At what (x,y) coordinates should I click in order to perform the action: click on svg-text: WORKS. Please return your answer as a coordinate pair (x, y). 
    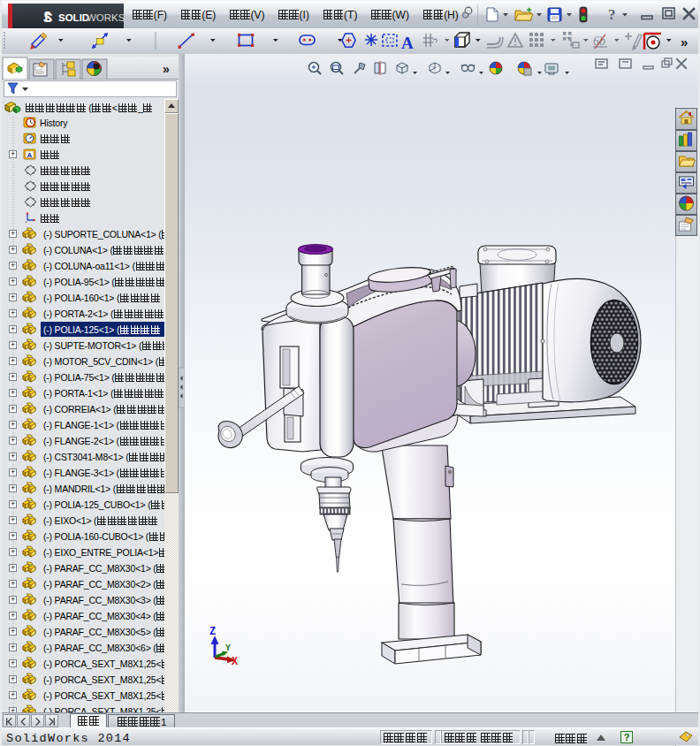
    Looking at the image, I should click on (106, 18).